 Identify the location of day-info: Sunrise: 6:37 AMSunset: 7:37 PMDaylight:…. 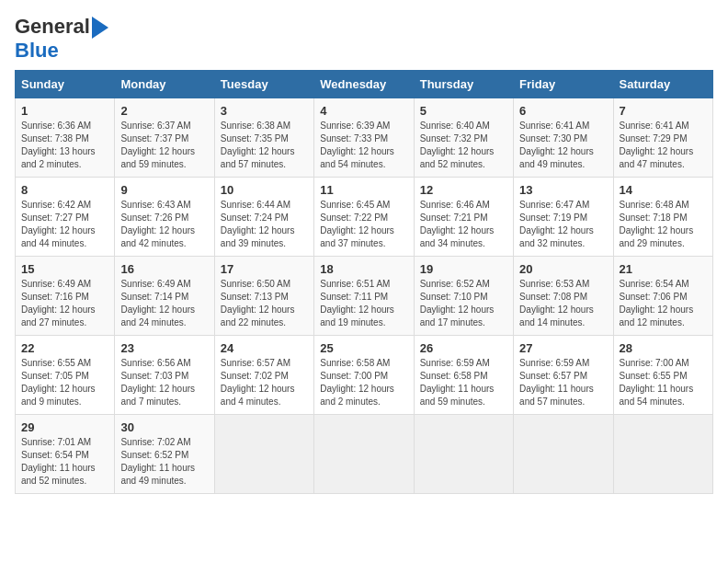
(164, 145).